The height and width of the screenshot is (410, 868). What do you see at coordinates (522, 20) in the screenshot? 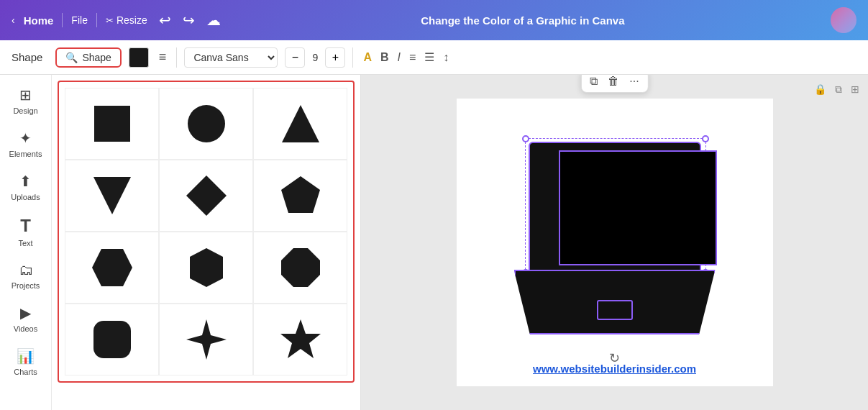
I see `page-title: Change the Color of a Graphic in Canva` at bounding box center [522, 20].